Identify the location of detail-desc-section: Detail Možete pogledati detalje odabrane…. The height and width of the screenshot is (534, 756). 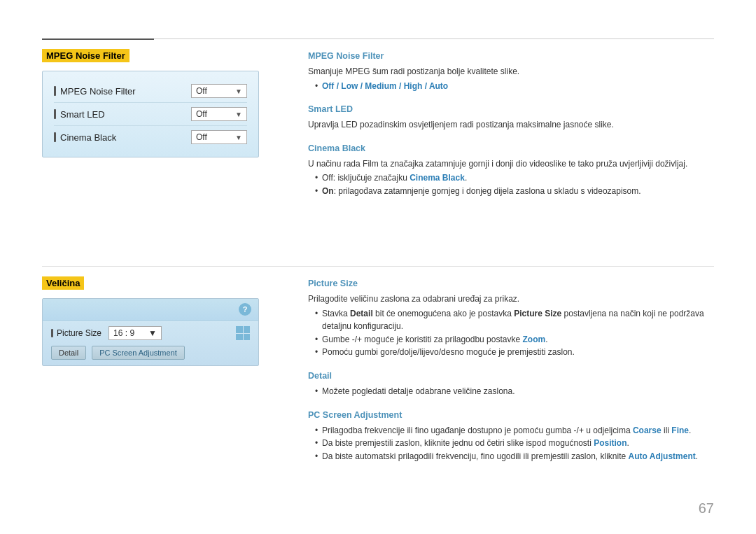
(511, 384).